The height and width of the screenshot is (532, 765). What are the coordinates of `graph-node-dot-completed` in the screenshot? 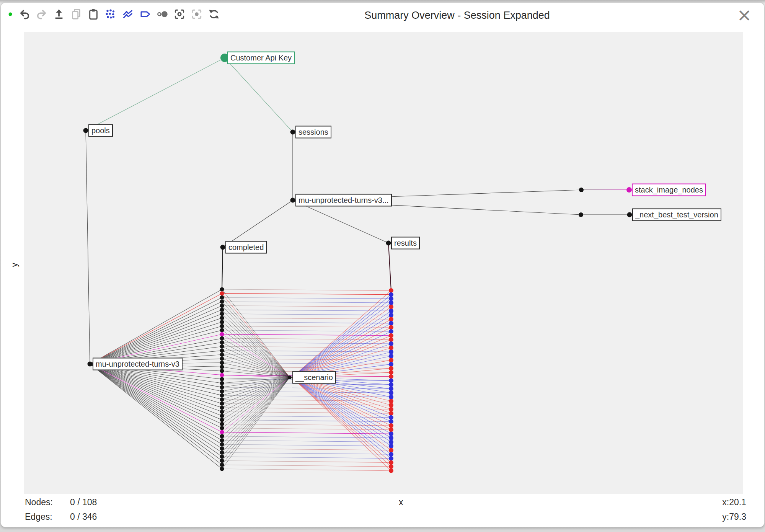 It's located at (223, 247).